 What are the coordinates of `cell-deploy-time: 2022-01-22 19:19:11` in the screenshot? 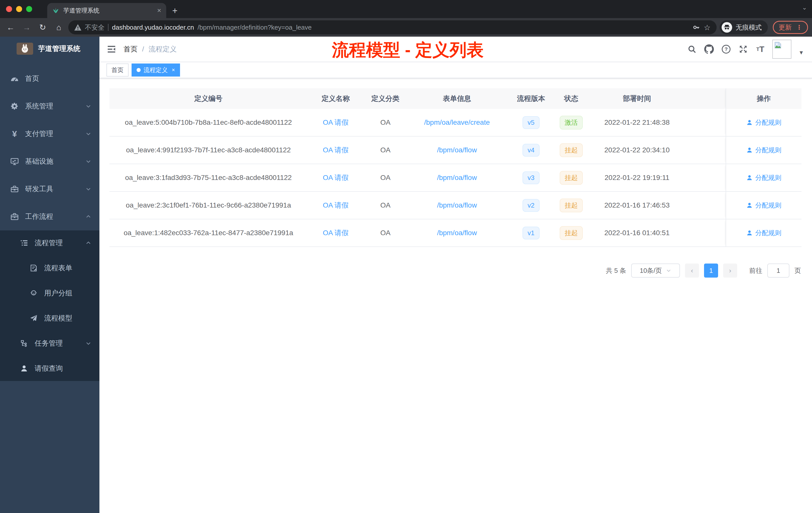 It's located at (637, 178).